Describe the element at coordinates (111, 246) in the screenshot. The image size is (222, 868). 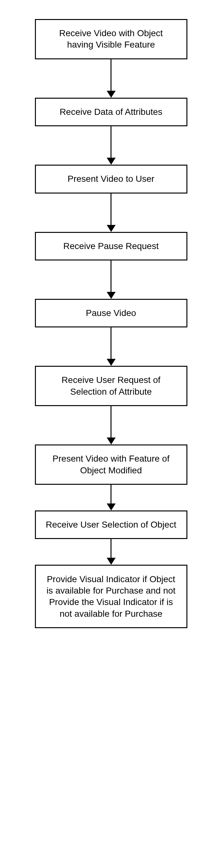
I see `flow-step-label: Receive Pause Request` at that location.